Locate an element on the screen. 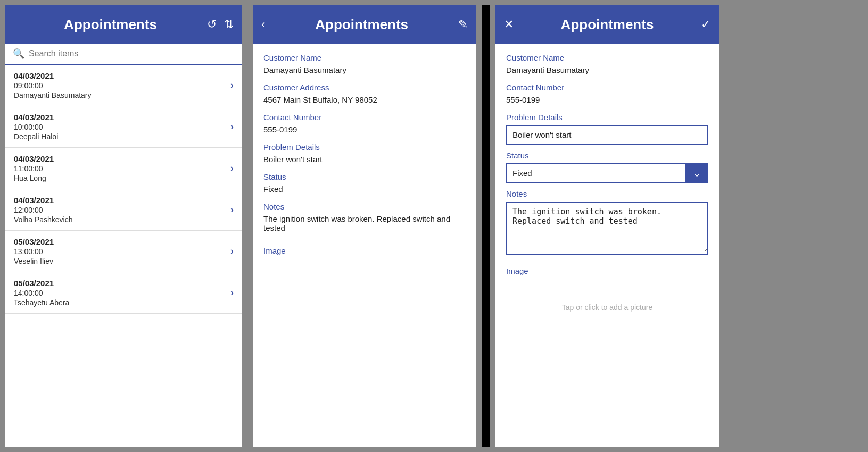 Image resolution: width=868 pixels, height=452 pixels. contact-number-value: 555-0199 is located at coordinates (365, 130).